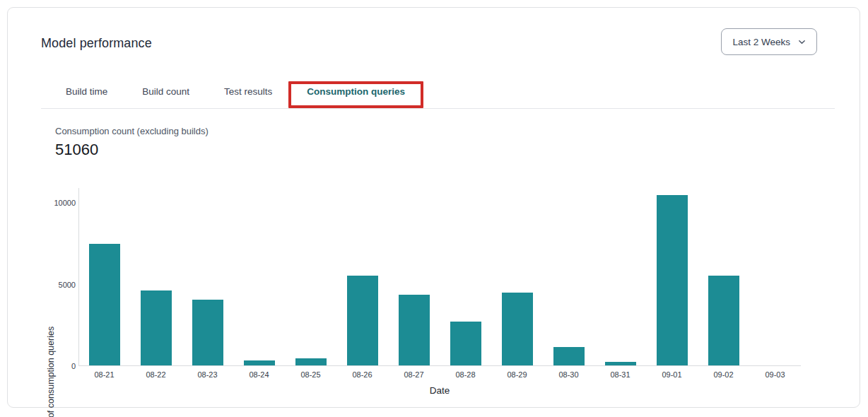  What do you see at coordinates (105, 375) in the screenshot?
I see `x-tick-label: 08-21` at bounding box center [105, 375].